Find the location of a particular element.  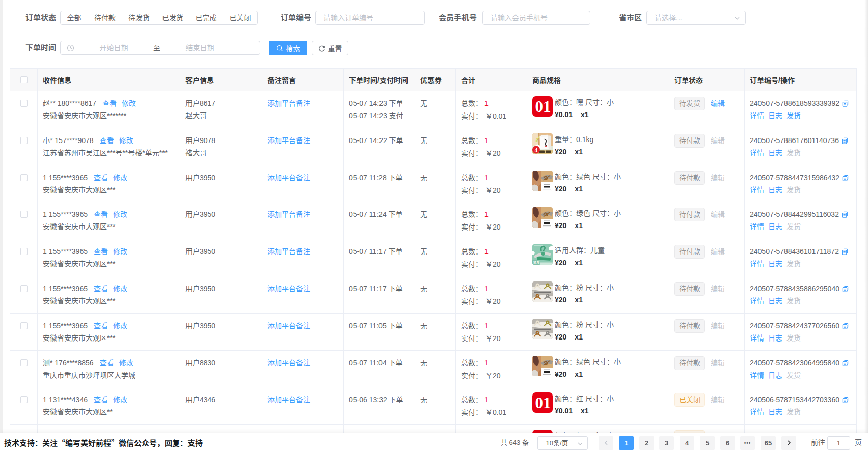

svg-text: 显介 is located at coordinates (537, 263).